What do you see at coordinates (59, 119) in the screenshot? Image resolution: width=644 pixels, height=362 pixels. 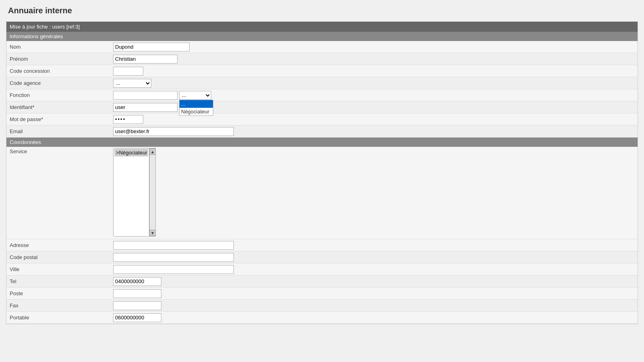 I see `motpasse-label: Mot de passe*` at bounding box center [59, 119].